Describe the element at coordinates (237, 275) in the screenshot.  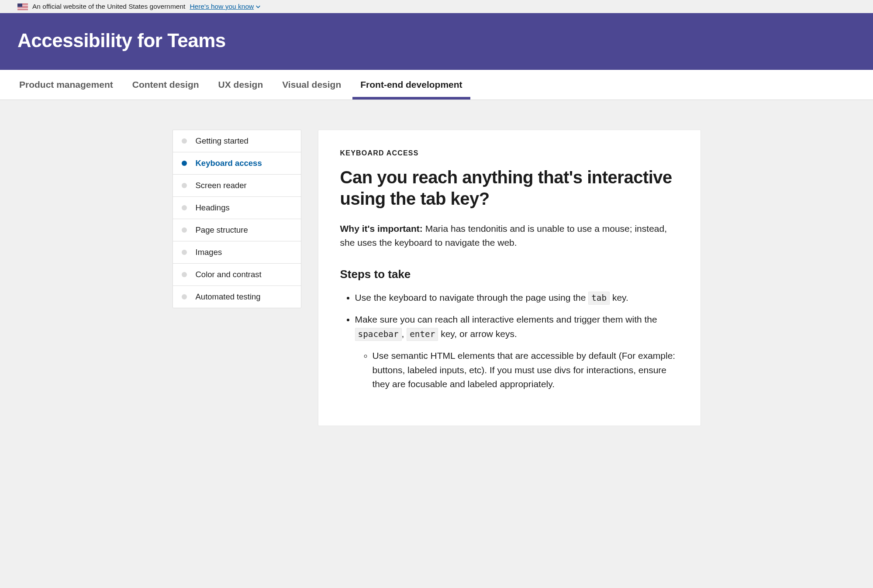
I see `sidenav-item-color-and-contrast: Color and contrast` at that location.